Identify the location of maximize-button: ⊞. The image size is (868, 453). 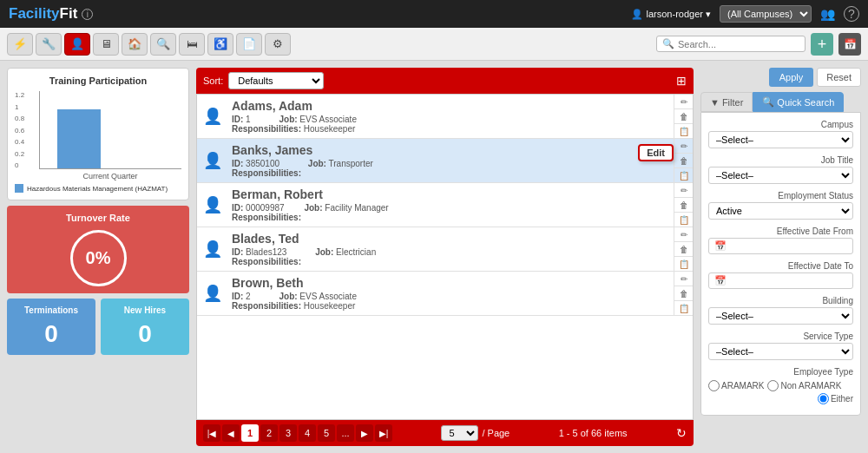
(681, 81).